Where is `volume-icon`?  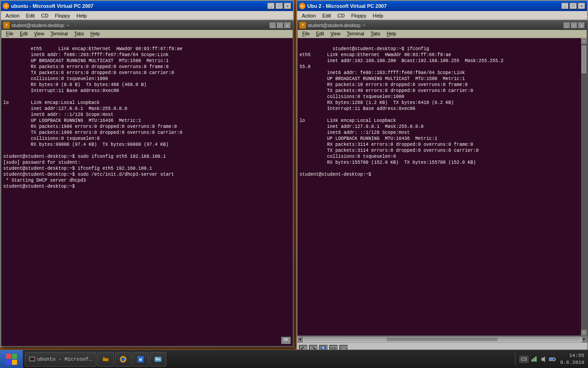
volume-icon is located at coordinates (543, 359).